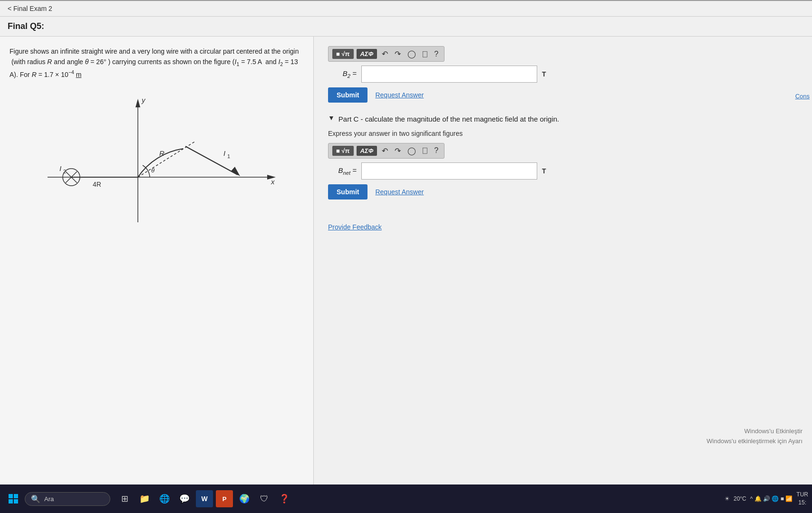 This screenshot has height=513, width=812. Describe the element at coordinates (449, 74) in the screenshot. I see `b2-input` at that location.